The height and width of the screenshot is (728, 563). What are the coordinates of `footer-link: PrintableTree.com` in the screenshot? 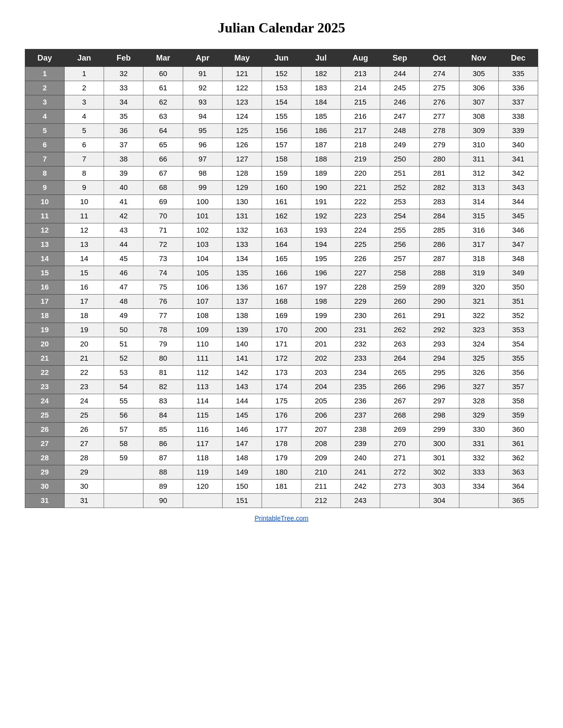 It's located at (282, 519).